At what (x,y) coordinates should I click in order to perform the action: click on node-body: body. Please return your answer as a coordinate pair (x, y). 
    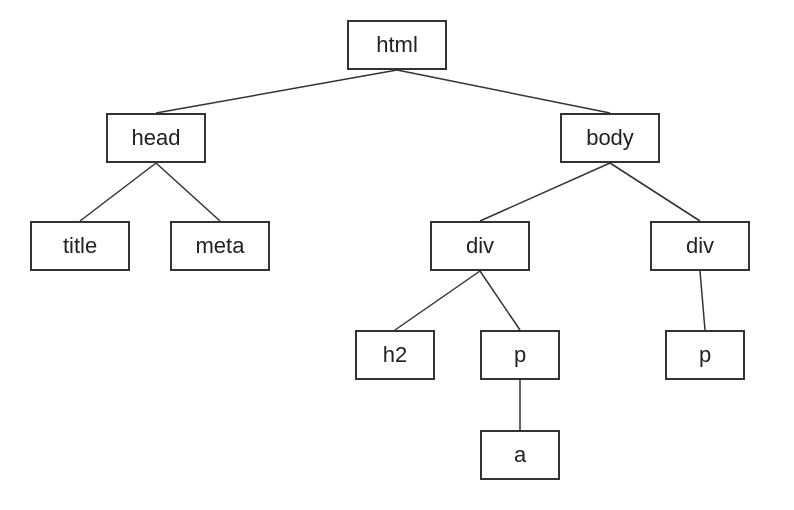
    Looking at the image, I should click on (610, 138).